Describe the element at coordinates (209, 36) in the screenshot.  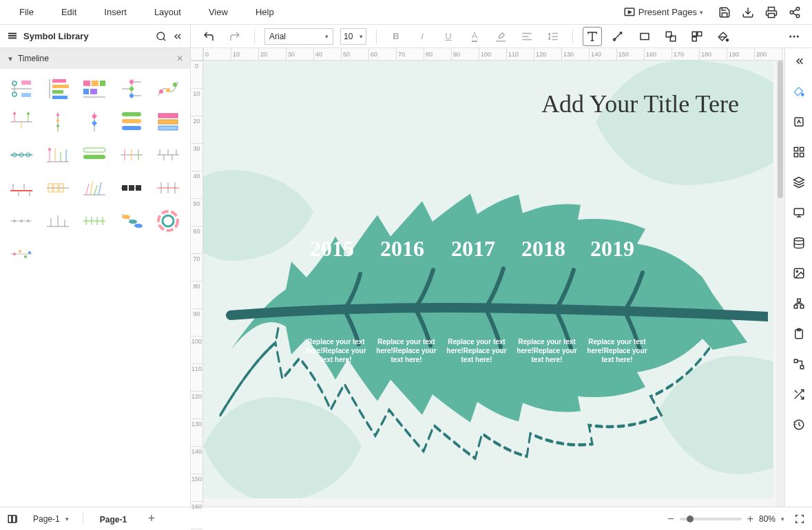
I see `undo-button` at that location.